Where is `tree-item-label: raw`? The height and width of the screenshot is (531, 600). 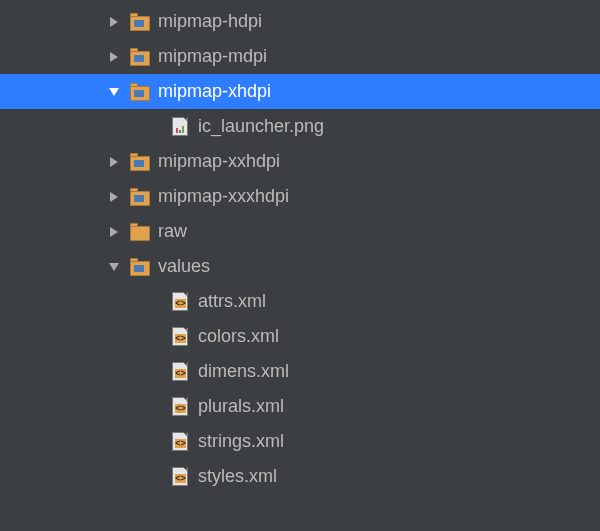 tree-item-label: raw is located at coordinates (172, 232).